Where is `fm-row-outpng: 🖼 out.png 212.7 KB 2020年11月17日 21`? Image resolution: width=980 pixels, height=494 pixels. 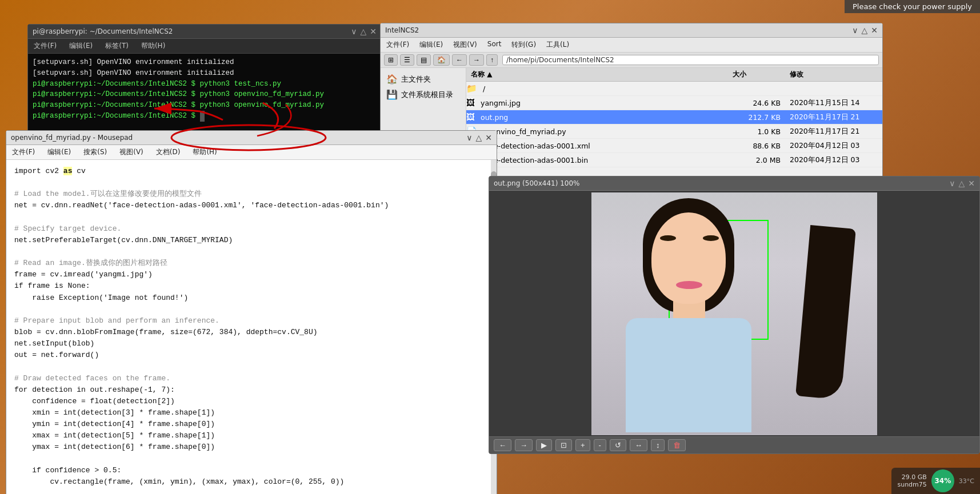 fm-row-outpng: 🖼 out.png 212.7 KB 2020年11月17日 21 is located at coordinates (674, 118).